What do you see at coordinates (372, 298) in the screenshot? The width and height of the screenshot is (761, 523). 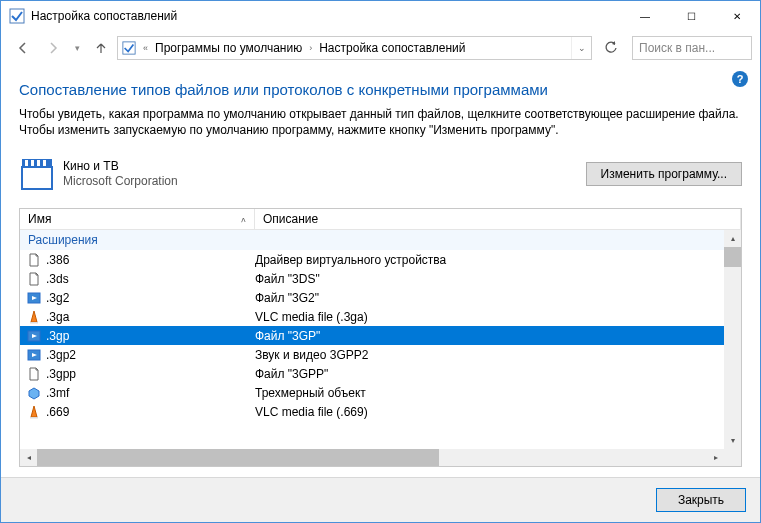 I see `table-row: .3g2Файл "3G2"` at bounding box center [372, 298].